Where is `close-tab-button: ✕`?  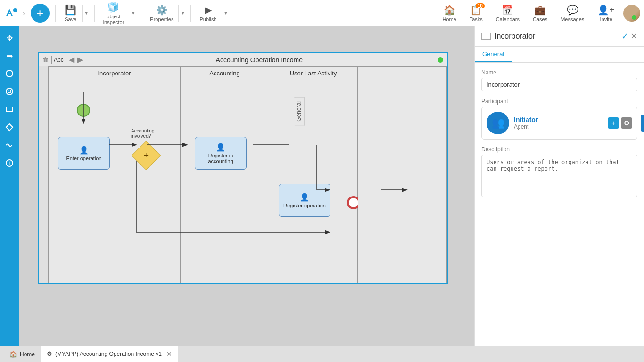
close-tab-button: ✕ is located at coordinates (169, 354).